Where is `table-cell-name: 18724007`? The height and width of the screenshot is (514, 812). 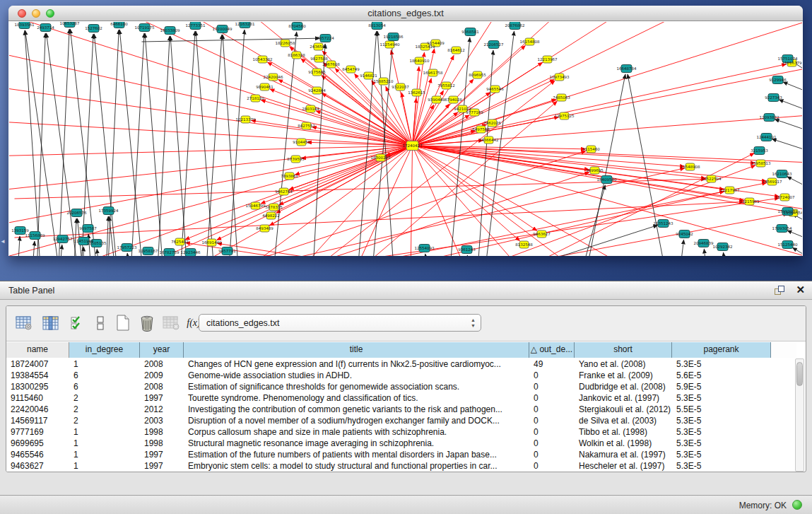 table-cell-name: 18724007 is located at coordinates (38, 364).